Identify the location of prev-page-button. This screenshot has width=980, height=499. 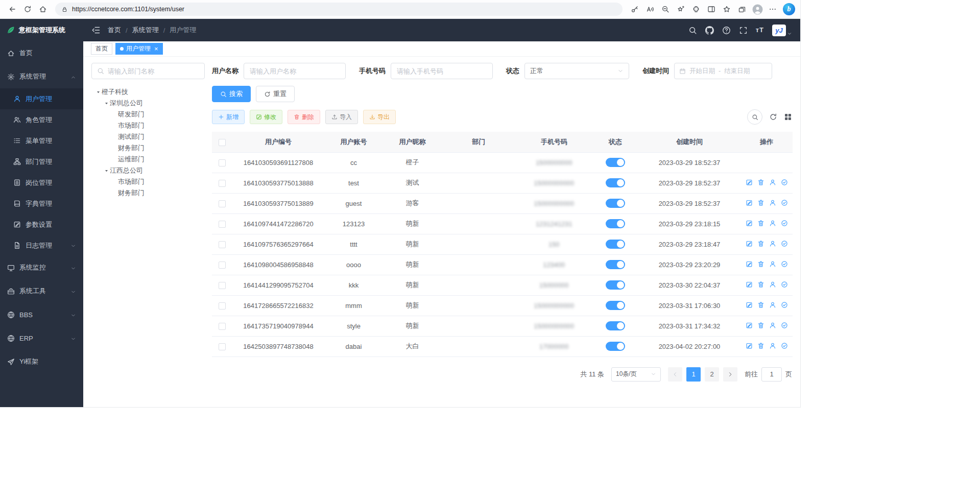
(675, 374).